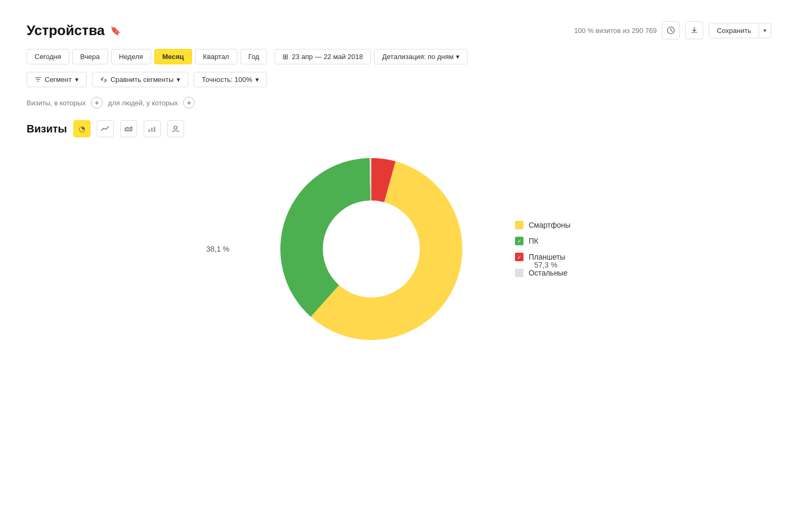  What do you see at coordinates (218, 249) in the screenshot?
I see `chart-label-left: 38,1 %` at bounding box center [218, 249].